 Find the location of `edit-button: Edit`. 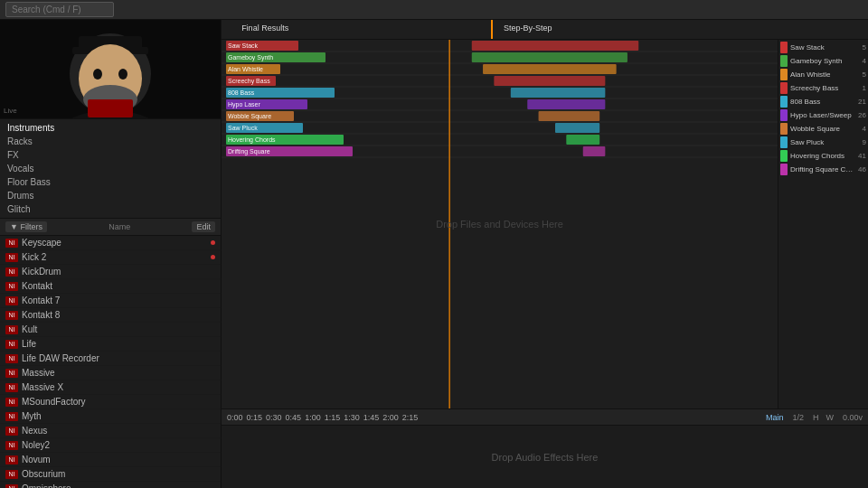

edit-button: Edit is located at coordinates (203, 227).